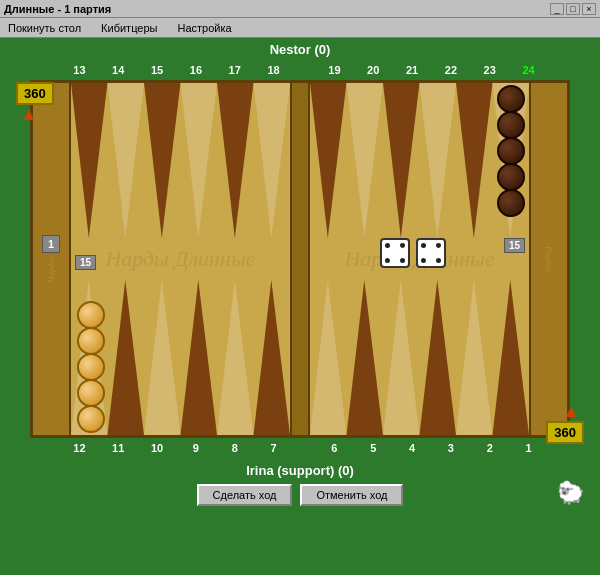 Image resolution: width=600 pixels, height=575 pixels. Describe the element at coordinates (300, 495) in the screenshot. I see `action-buttons: Сделать ход Отменить ход` at that location.